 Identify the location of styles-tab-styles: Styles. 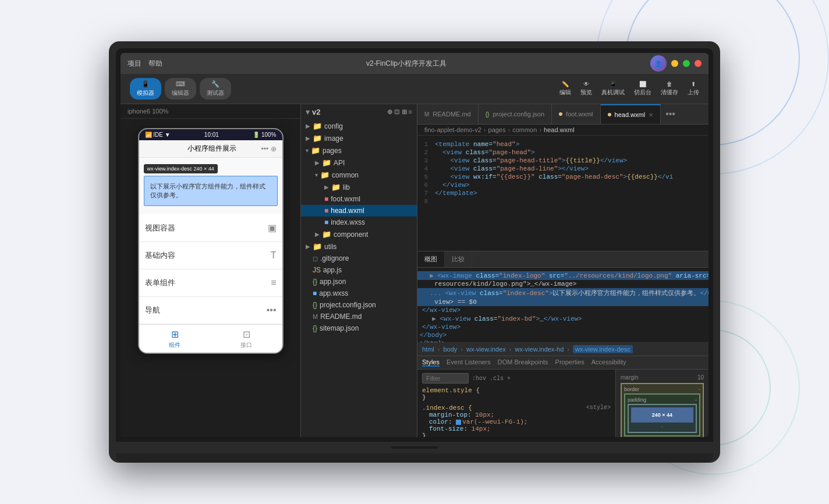
(431, 363).